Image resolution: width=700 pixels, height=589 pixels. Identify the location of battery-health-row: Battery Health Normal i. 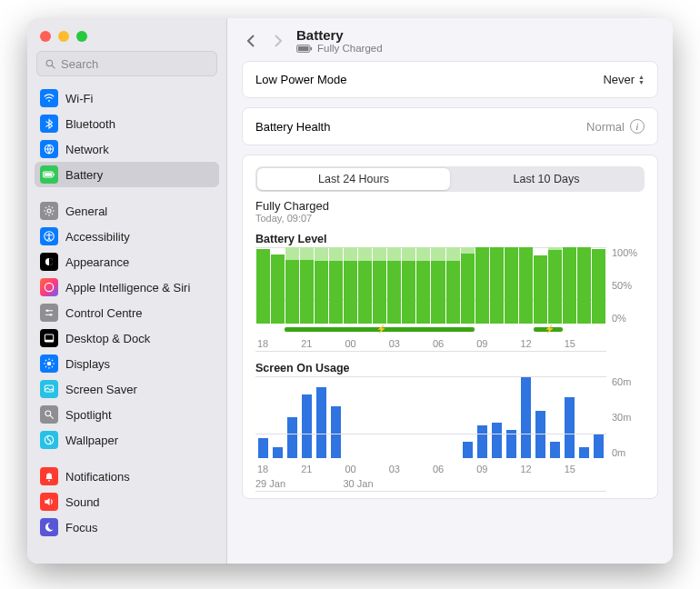
(450, 126).